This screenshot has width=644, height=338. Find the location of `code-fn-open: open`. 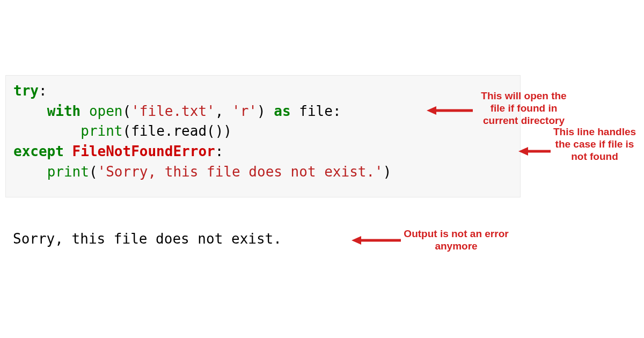

code-fn-open: open is located at coordinates (106, 111).